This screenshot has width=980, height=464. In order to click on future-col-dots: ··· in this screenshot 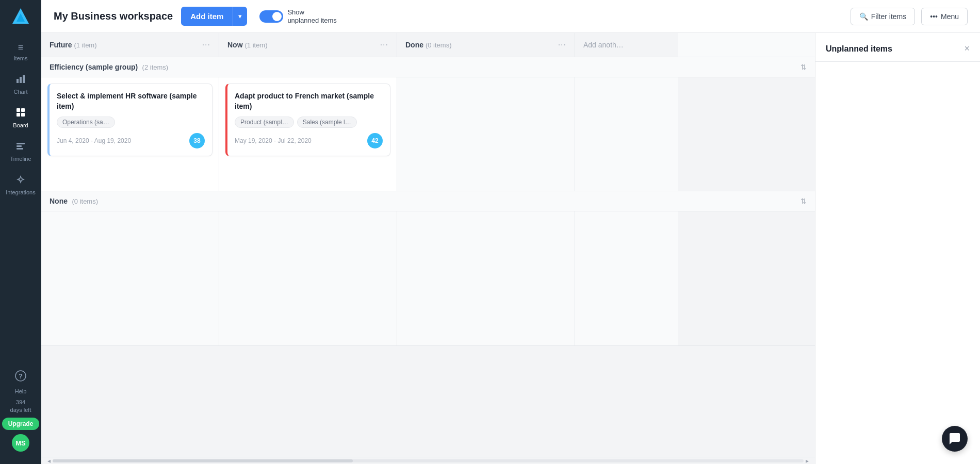, I will do `click(206, 45)`.